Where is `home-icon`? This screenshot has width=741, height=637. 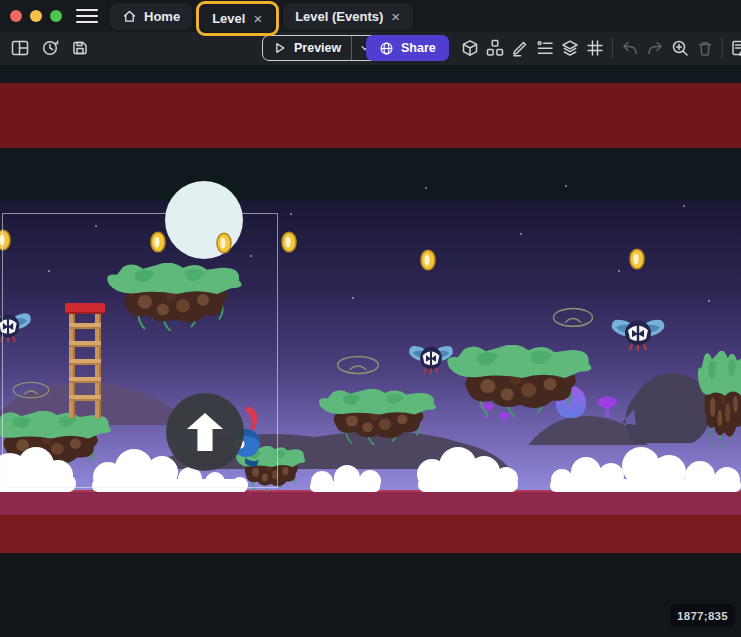
home-icon is located at coordinates (130, 16).